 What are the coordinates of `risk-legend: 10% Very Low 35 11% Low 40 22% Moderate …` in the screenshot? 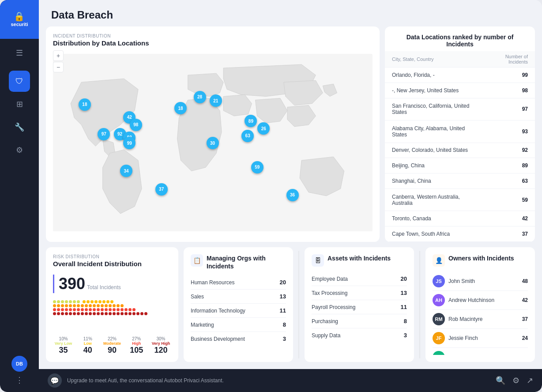 It's located at (112, 346).